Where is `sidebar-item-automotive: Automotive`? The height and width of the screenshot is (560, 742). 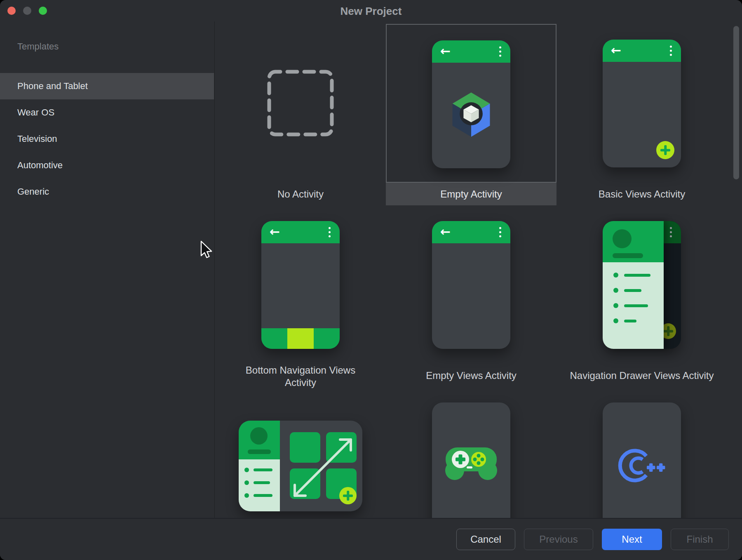 sidebar-item-automotive: Automotive is located at coordinates (107, 165).